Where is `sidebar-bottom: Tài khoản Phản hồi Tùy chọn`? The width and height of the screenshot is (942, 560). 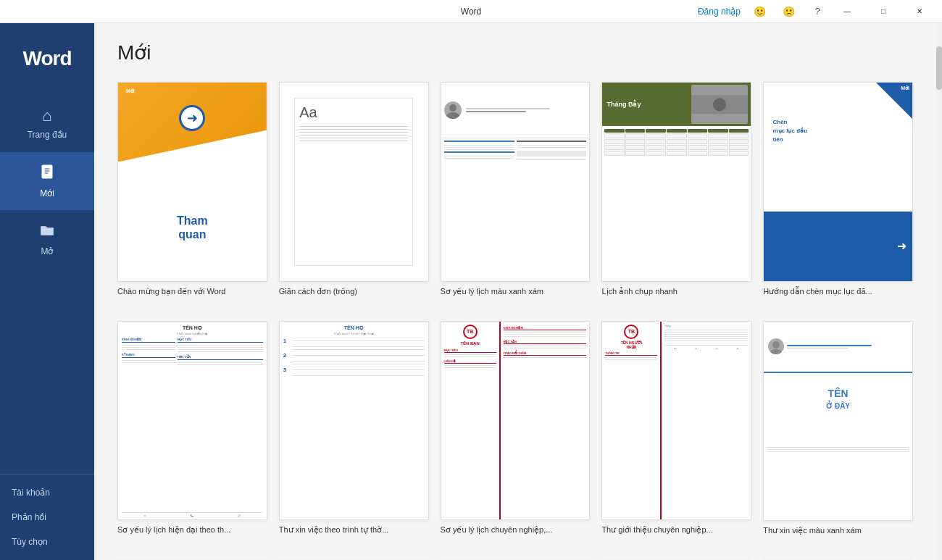 sidebar-bottom: Tài khoản Phản hồi Tùy chọn is located at coordinates (47, 517).